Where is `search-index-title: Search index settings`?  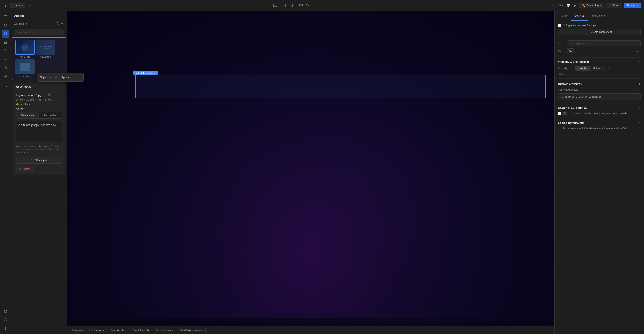 search-index-title: Search index settings is located at coordinates (572, 108).